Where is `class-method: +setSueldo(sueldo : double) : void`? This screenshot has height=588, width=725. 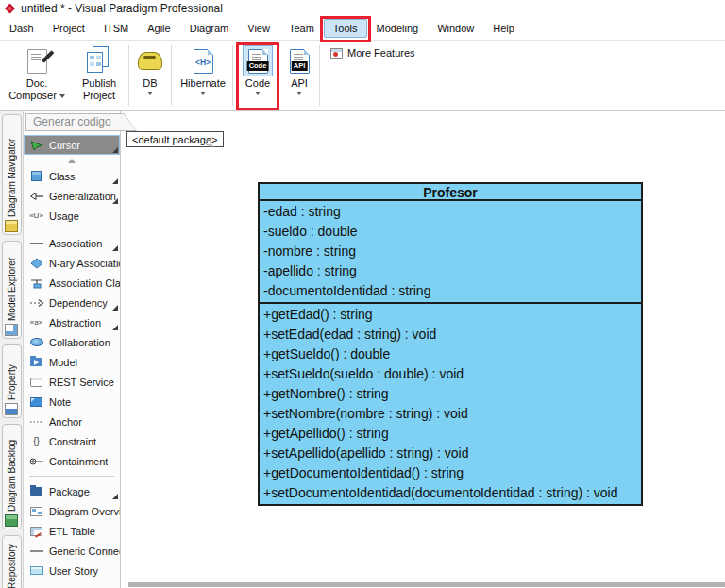 class-method: +setSueldo(sueldo : double) : void is located at coordinates (450, 374).